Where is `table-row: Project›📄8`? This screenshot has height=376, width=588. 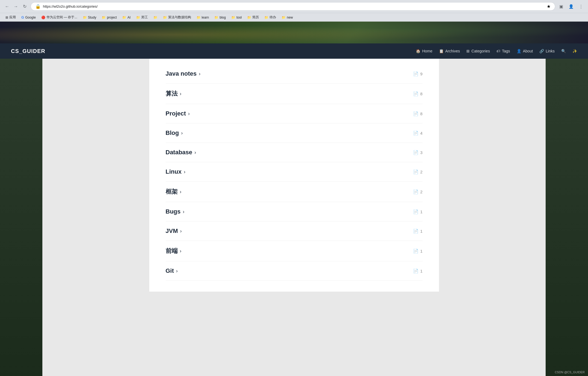 table-row: Project›📄8 is located at coordinates (294, 114).